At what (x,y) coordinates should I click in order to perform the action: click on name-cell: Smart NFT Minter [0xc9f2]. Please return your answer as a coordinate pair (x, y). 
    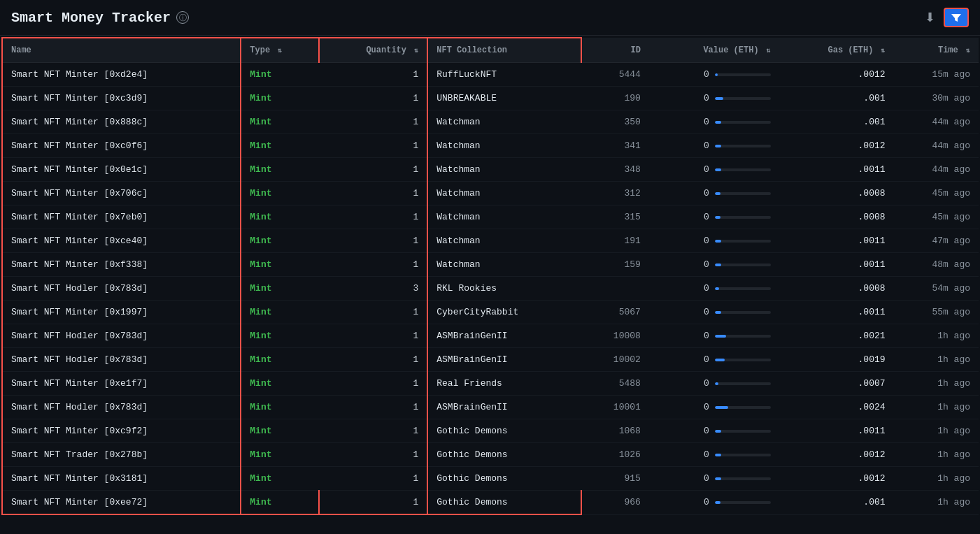
    Looking at the image, I should click on (122, 431).